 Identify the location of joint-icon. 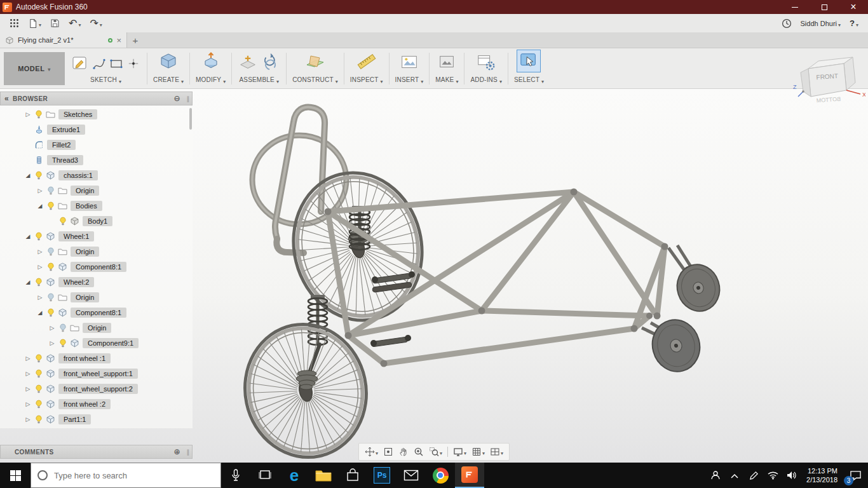
(270, 62).